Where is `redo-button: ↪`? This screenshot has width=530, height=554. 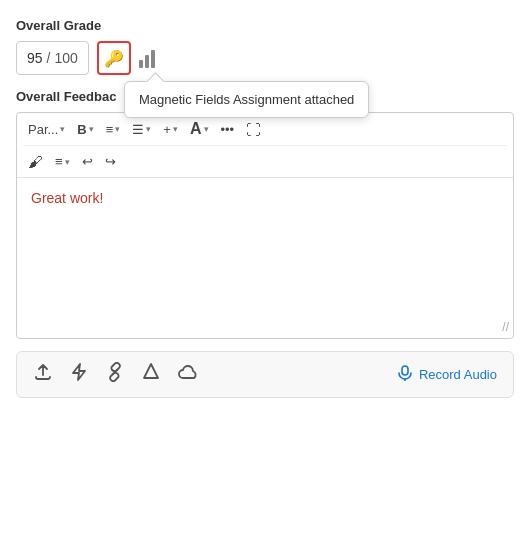
redo-button: ↪ is located at coordinates (110, 162).